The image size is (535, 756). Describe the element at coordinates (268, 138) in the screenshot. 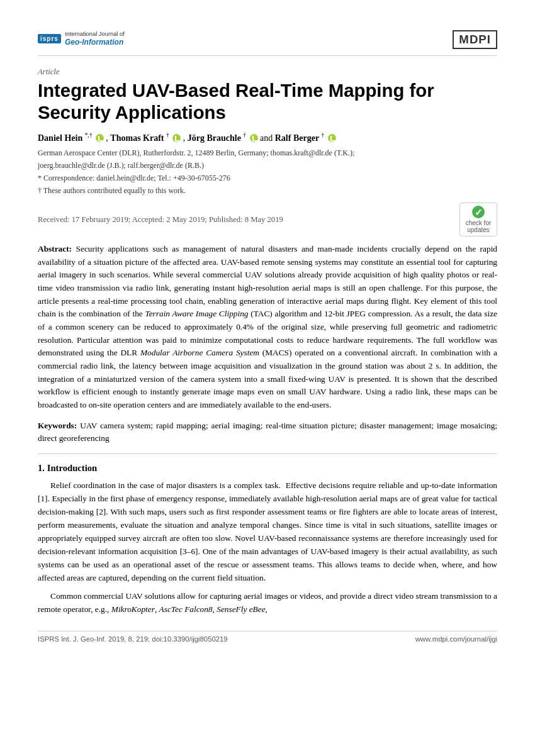

I see `authors-line: Daniel Hein *,† , Thomas Kraft † , Jörg …` at that location.